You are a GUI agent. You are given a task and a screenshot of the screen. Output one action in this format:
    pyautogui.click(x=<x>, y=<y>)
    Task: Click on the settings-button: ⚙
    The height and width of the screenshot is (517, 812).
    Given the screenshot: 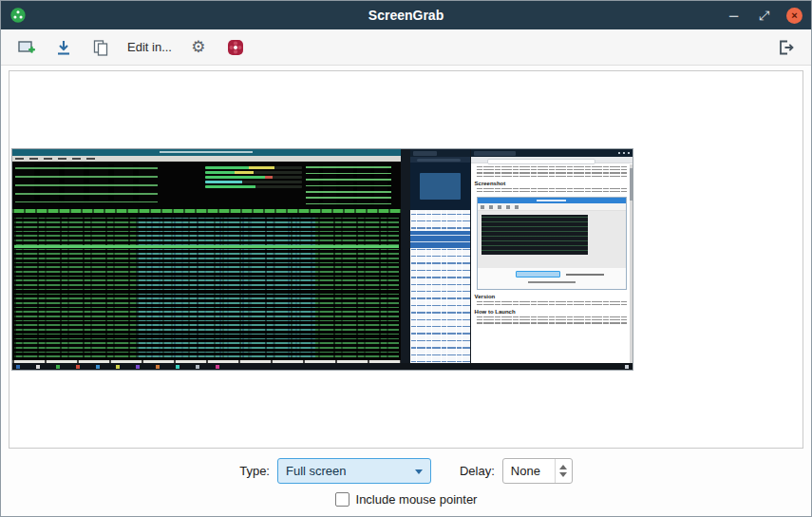 What is the action you would take?
    pyautogui.click(x=198, y=48)
    